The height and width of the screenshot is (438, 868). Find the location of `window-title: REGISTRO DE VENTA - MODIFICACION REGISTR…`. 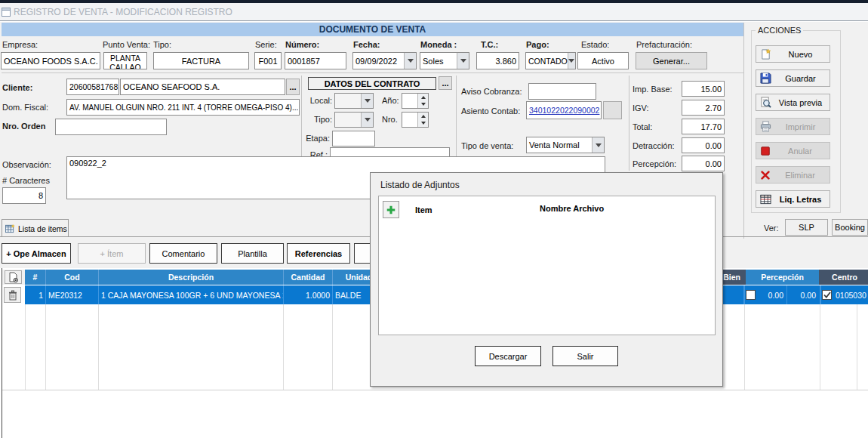

window-title: REGISTRO DE VENTA - MODIFICACION REGISTR… is located at coordinates (123, 12).